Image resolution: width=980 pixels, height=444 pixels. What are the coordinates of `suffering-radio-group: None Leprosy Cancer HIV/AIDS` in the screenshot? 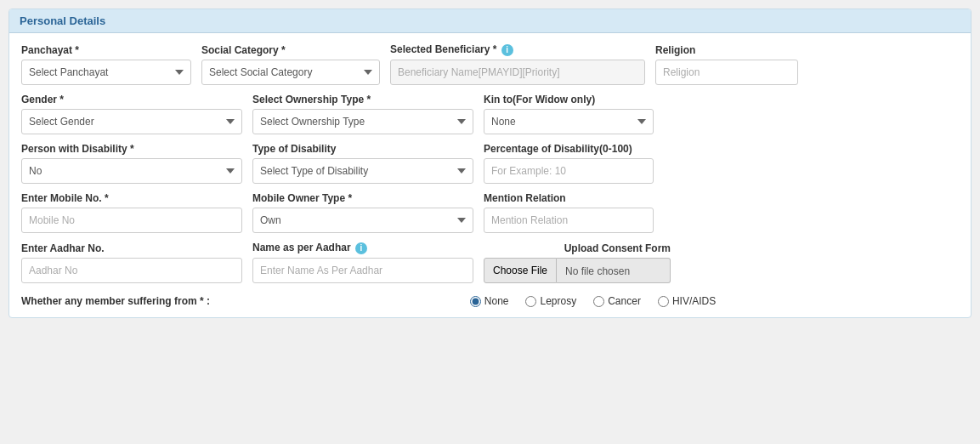 It's located at (593, 301).